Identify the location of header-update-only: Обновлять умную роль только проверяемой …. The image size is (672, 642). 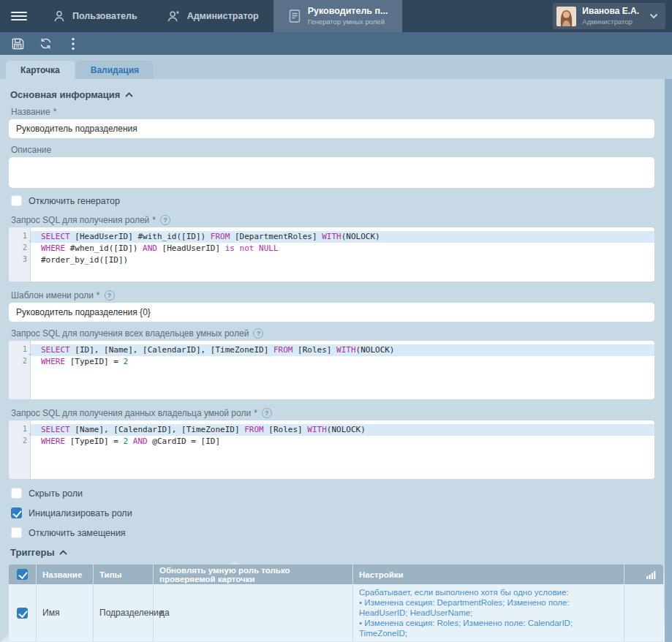
(253, 575).